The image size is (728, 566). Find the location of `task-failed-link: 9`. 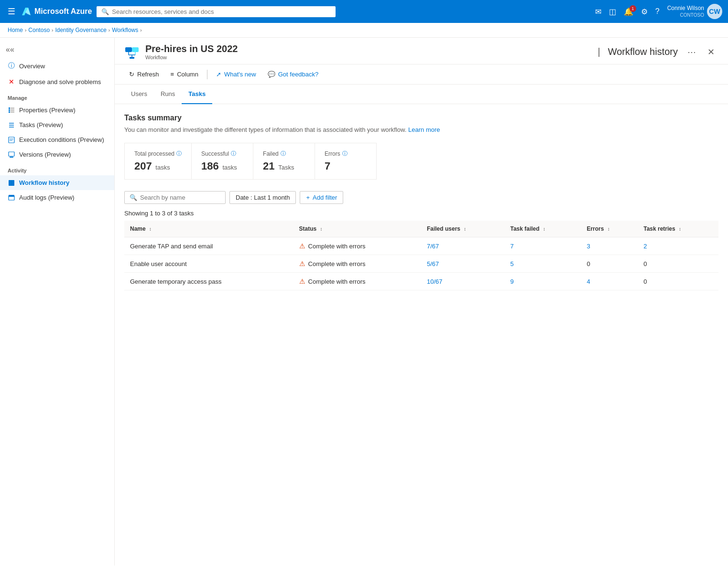

task-failed-link: 9 is located at coordinates (511, 282).